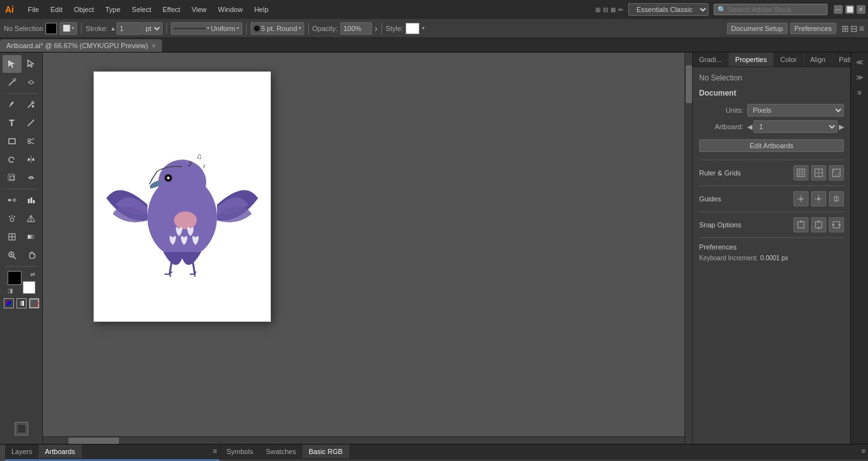 This screenshot has height=461, width=868. I want to click on bottom-panel-menu: ≡, so click(864, 452).